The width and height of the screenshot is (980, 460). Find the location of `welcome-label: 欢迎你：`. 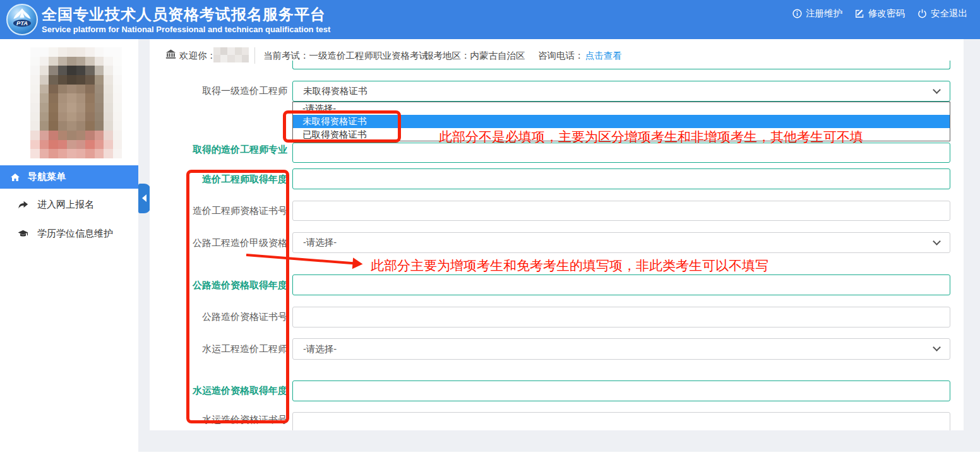

welcome-label: 欢迎你： is located at coordinates (198, 56).